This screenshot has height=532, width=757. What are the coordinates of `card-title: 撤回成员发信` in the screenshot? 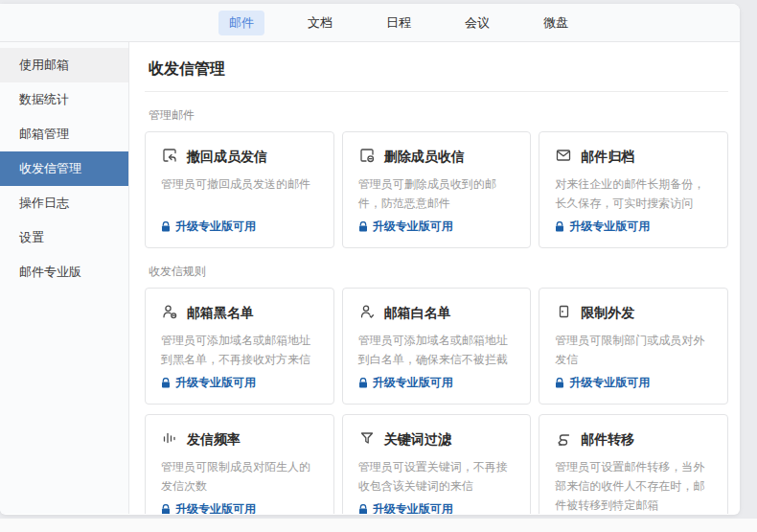 It's located at (227, 157).